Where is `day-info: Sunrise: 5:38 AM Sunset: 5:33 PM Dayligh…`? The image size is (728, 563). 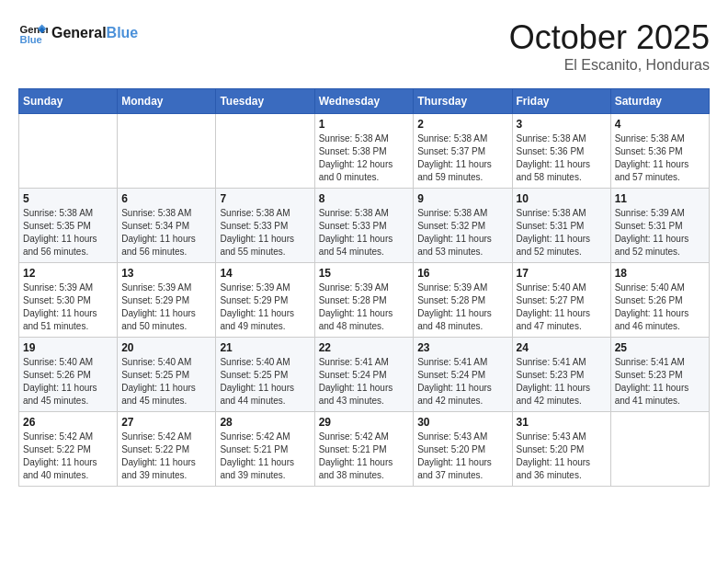
day-info: Sunrise: 5:38 AM Sunset: 5:33 PM Dayligh… is located at coordinates (265, 233).